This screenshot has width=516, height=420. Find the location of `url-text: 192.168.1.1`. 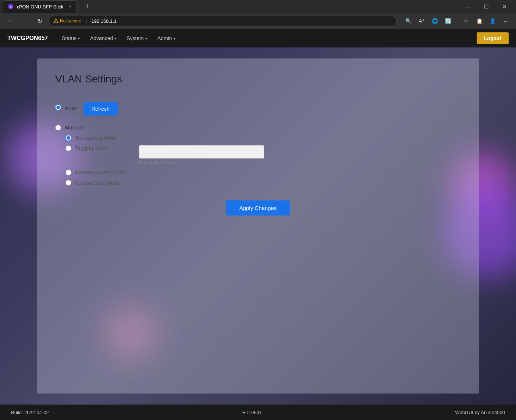

url-text: 192.168.1.1 is located at coordinates (104, 21).